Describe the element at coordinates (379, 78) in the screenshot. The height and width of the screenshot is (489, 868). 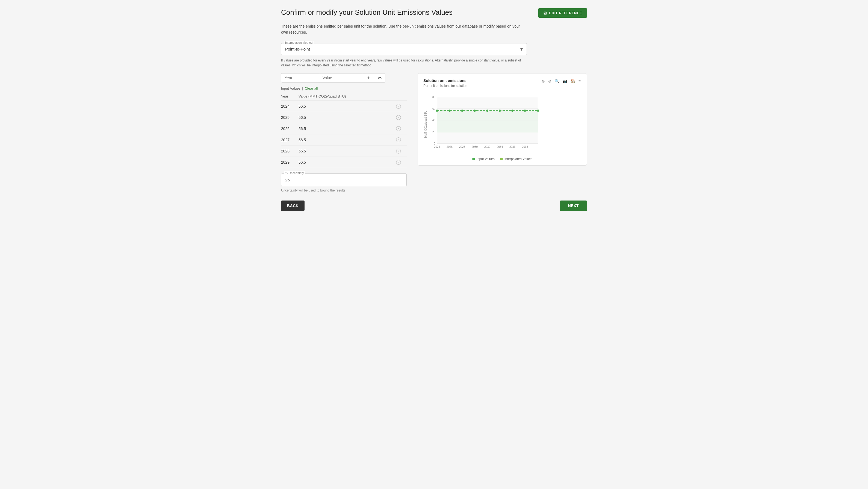
I see `undo-icon` at that location.